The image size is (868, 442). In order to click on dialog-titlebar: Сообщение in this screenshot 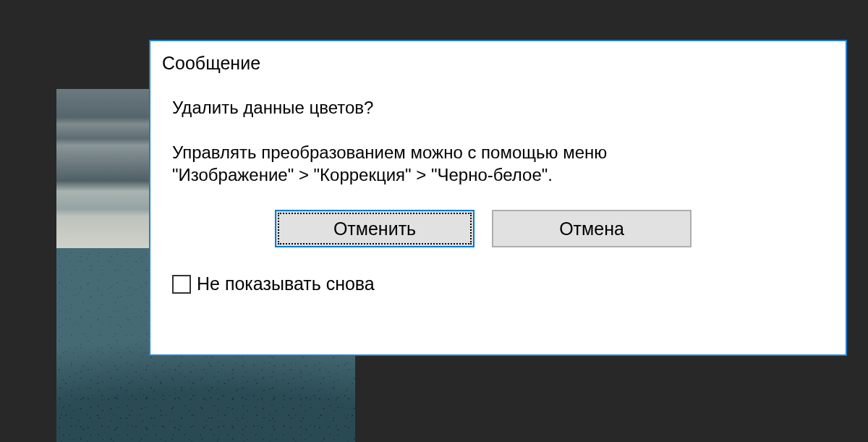, I will do `click(498, 59)`.